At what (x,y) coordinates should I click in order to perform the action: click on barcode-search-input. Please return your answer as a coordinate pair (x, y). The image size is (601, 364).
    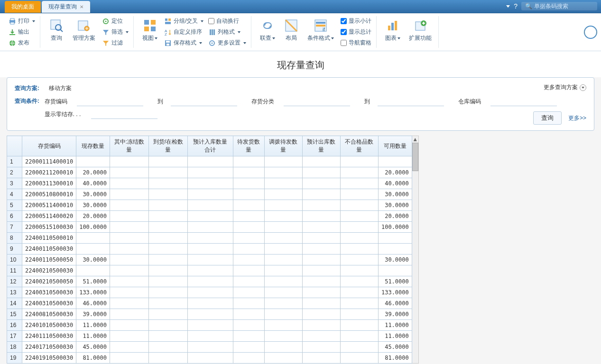
    Looking at the image, I should click on (563, 6).